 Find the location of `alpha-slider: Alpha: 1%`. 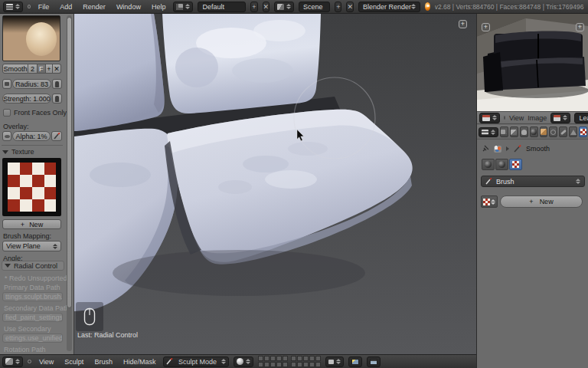

alpha-slider: Alpha: 1% is located at coordinates (31, 136).